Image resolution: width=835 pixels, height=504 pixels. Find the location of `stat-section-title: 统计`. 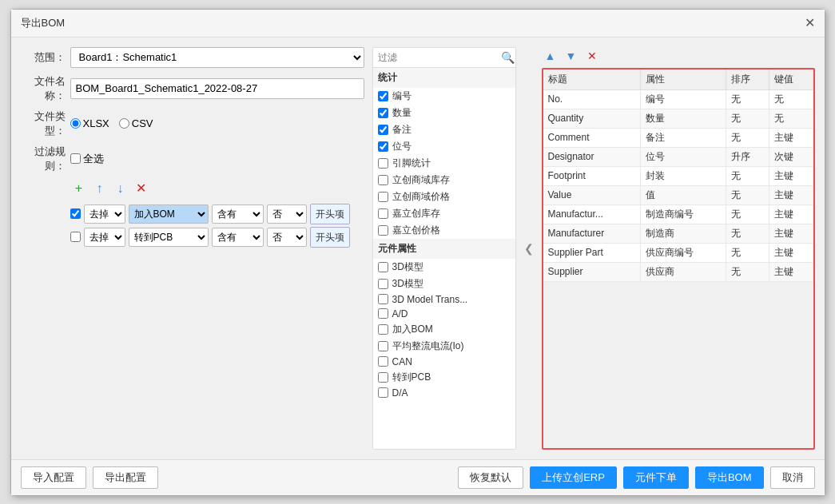

stat-section-title: 统计 is located at coordinates (444, 78).